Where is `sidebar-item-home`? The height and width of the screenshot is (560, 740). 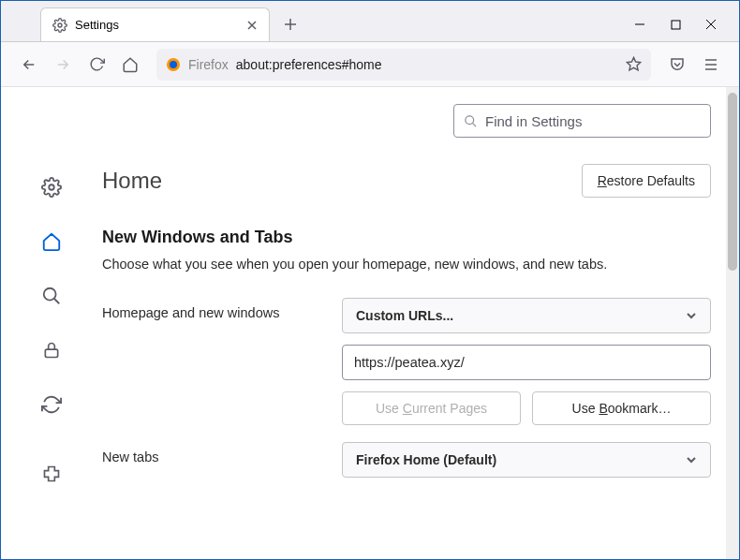
sidebar-item-home is located at coordinates (52, 242).